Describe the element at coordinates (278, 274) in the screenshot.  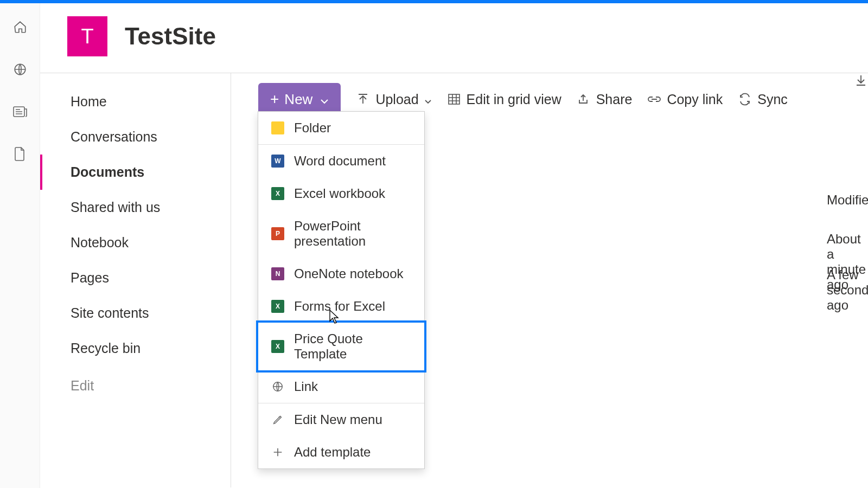
I see `onenote-icon: N` at that location.